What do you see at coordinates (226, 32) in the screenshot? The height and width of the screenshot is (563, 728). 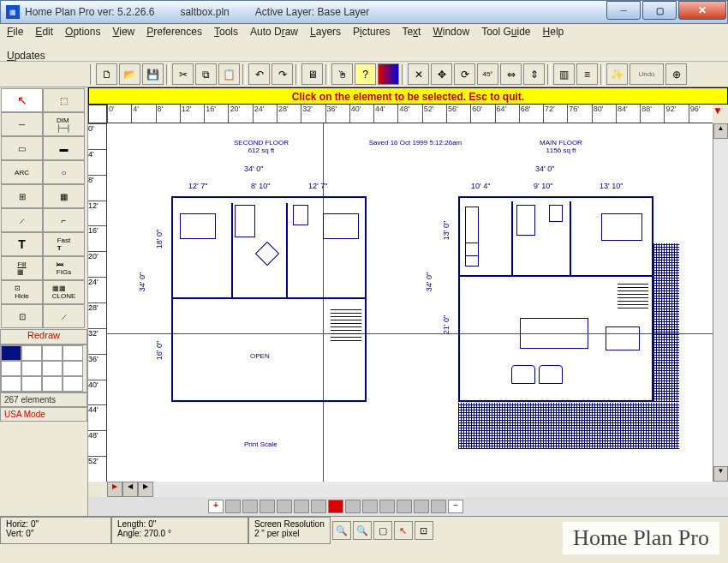 I see `menu-tools: Tools` at bounding box center [226, 32].